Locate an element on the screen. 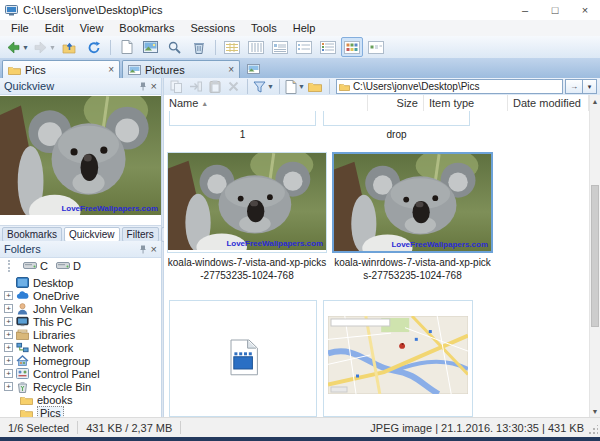 The height and width of the screenshot is (441, 600). column-name: Name▲ is located at coordinates (266, 103).